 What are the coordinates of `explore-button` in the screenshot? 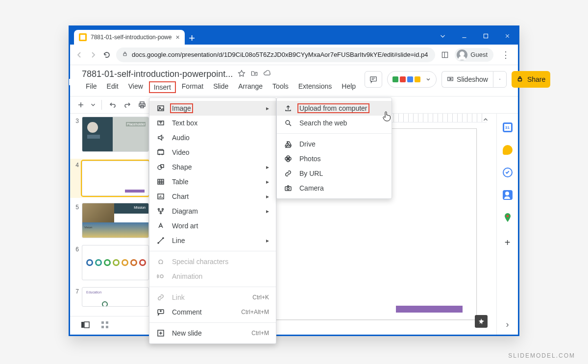 It's located at (481, 321).